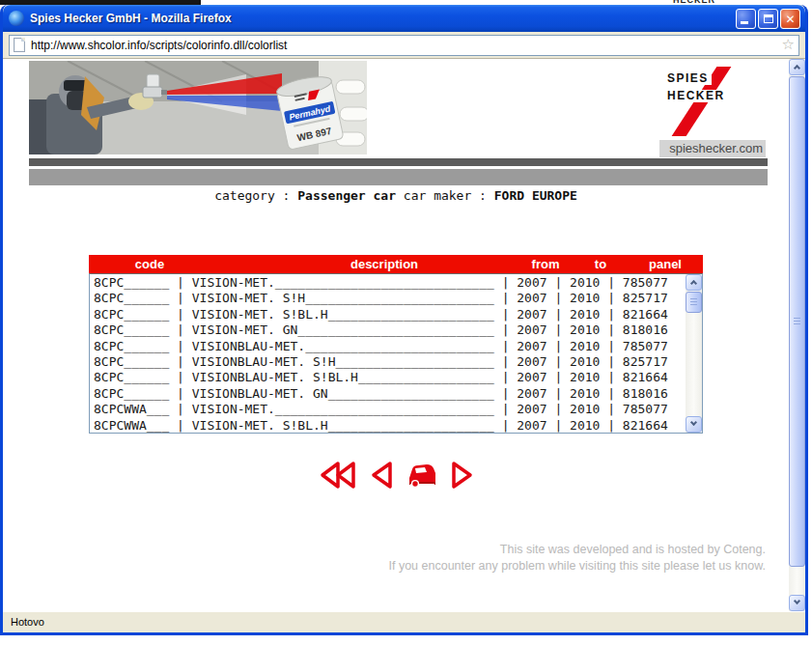  What do you see at coordinates (337, 475) in the screenshot?
I see `first-page-button` at bounding box center [337, 475].